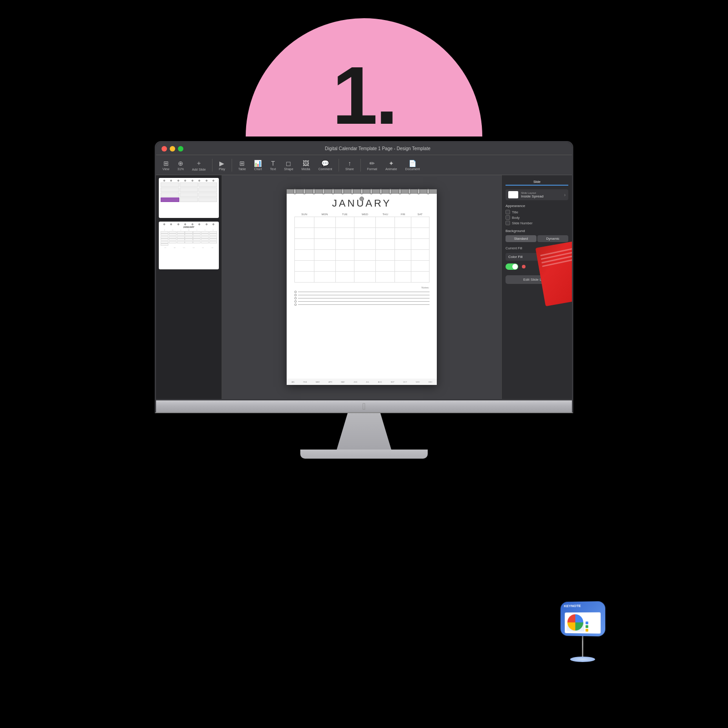 The image size is (728, 728). What do you see at coordinates (537, 195) in the screenshot?
I see `slide-layout-section: Slide Layout Inside Spread ›` at bounding box center [537, 195].